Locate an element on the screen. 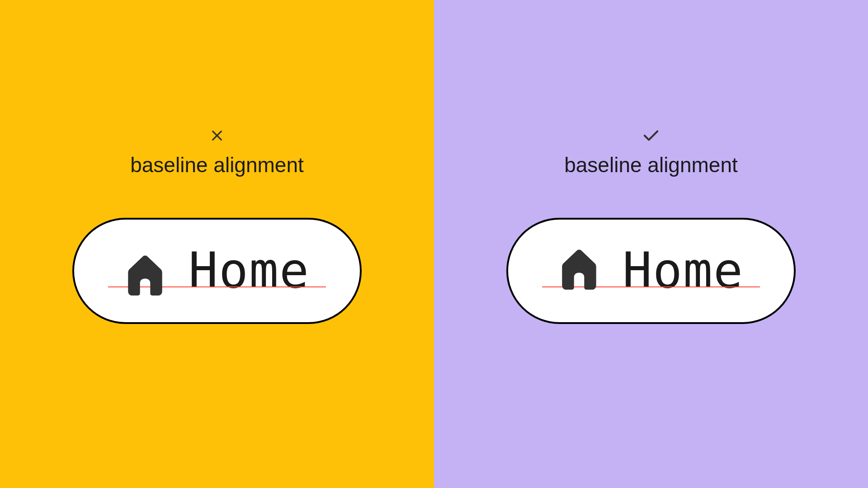 The image size is (868, 488). incorrect-button-label: Home is located at coordinates (249, 271).